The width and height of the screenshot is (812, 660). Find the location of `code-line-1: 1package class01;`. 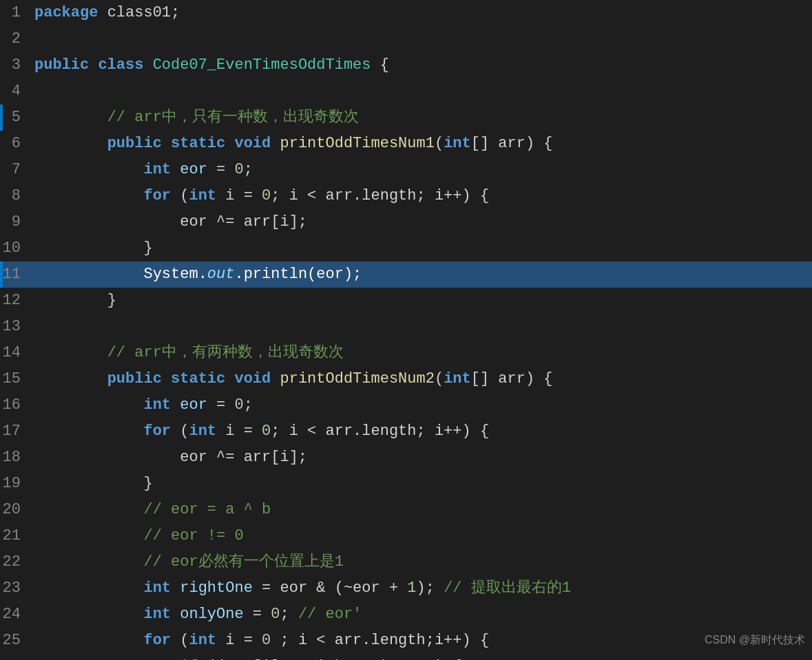

code-line-1: 1package class01; is located at coordinates (406, 13).